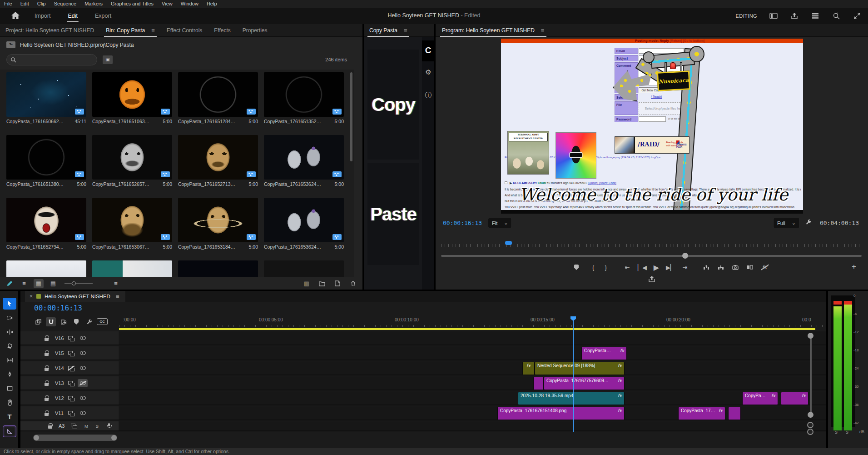  I want to click on timeline-horizontal-scrollbar, so click(75, 438).